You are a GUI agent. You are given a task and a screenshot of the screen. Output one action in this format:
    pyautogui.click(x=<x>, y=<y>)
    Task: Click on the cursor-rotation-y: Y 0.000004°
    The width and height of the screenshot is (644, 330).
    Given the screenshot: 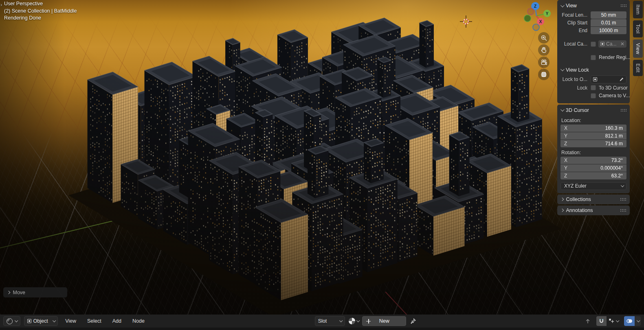 What is the action you would take?
    pyautogui.click(x=593, y=168)
    